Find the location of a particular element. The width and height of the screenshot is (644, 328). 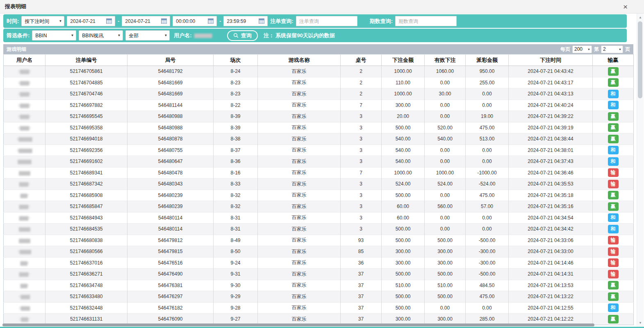

cell-username: h███7 is located at coordinates (25, 319).